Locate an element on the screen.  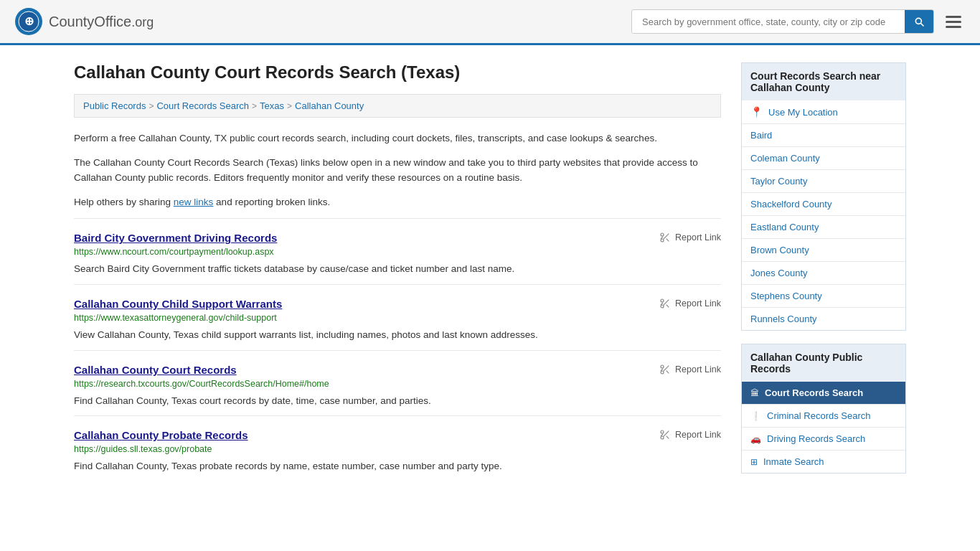
search-icon is located at coordinates (919, 22).